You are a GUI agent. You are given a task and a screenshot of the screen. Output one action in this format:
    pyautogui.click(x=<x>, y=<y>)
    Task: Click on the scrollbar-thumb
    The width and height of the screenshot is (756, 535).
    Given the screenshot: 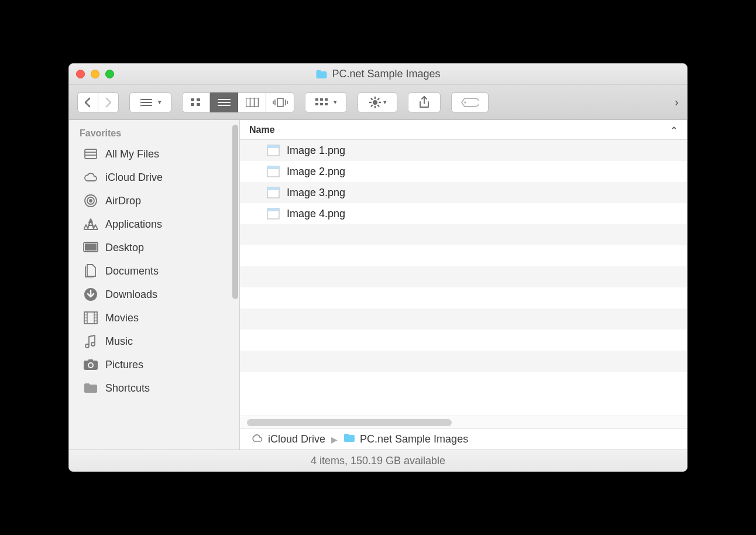 What is the action you would take?
    pyautogui.click(x=349, y=423)
    